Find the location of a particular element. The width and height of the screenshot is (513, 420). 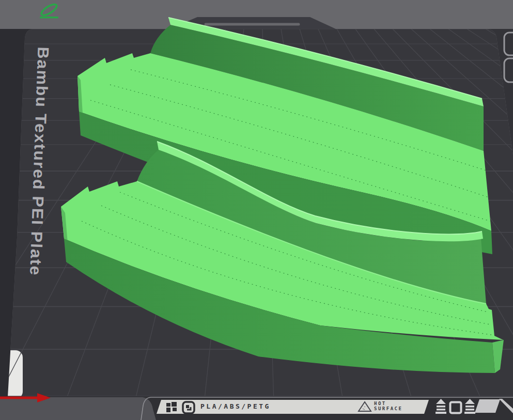

hot-surface-line1: HOT is located at coordinates (388, 403).